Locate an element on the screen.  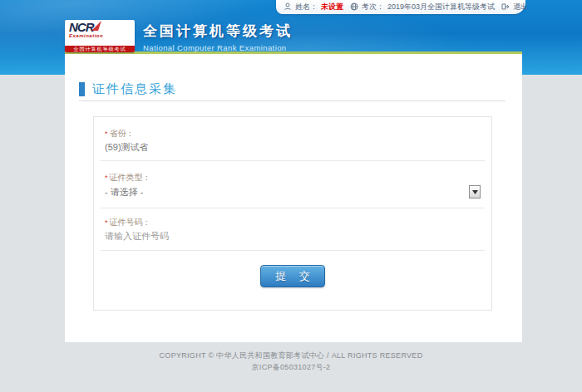
logo-banner-text: 全国计算机等级考试 is located at coordinates (100, 49).